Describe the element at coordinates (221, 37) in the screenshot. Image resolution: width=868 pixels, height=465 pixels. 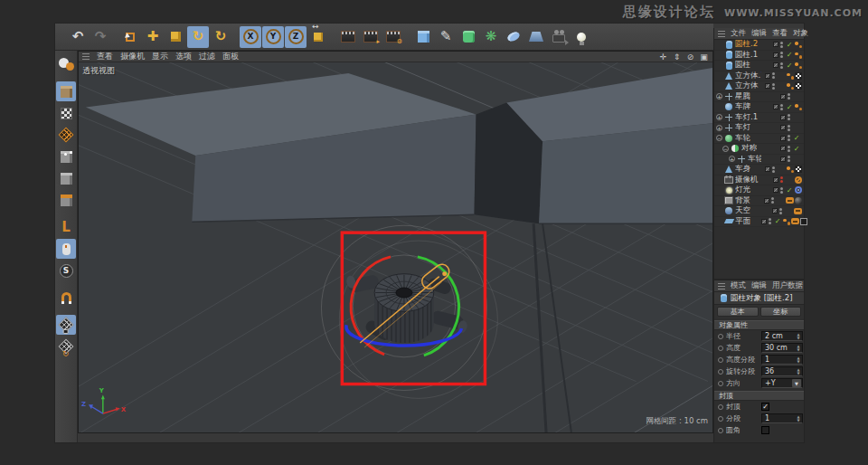
I see `last-used-tool-button: ↻` at that location.